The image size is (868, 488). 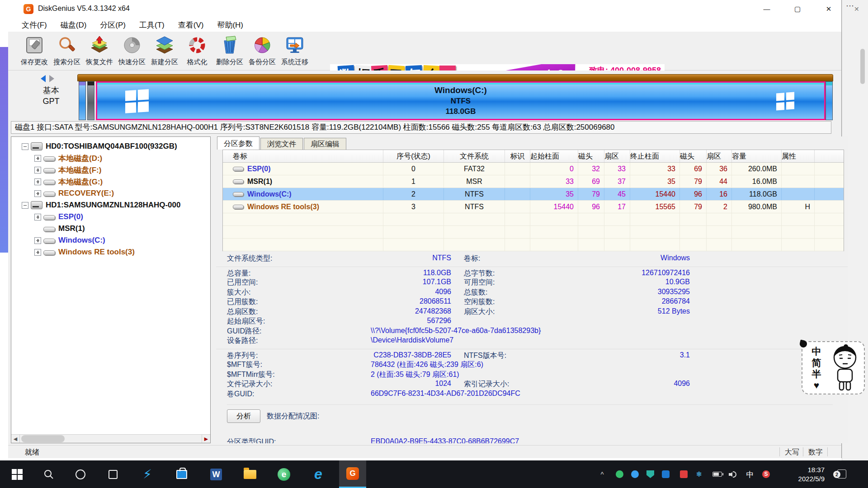 What do you see at coordinates (147, 474) in the screenshot?
I see `taskbar-app-lightning: ⚡` at bounding box center [147, 474].